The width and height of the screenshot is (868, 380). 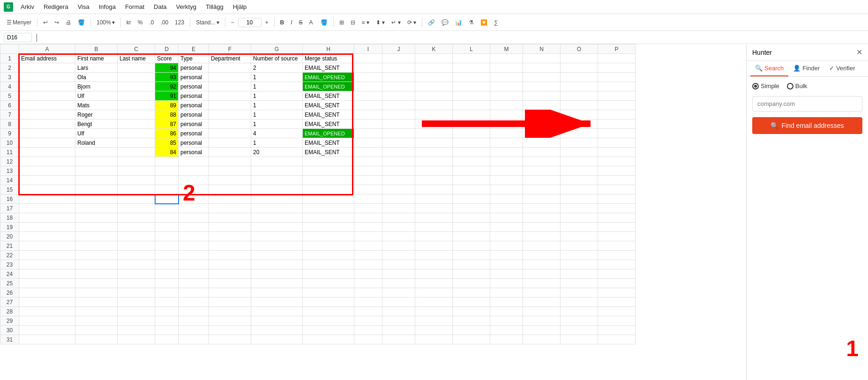 I want to click on cell-r12-c5, so click(x=230, y=162).